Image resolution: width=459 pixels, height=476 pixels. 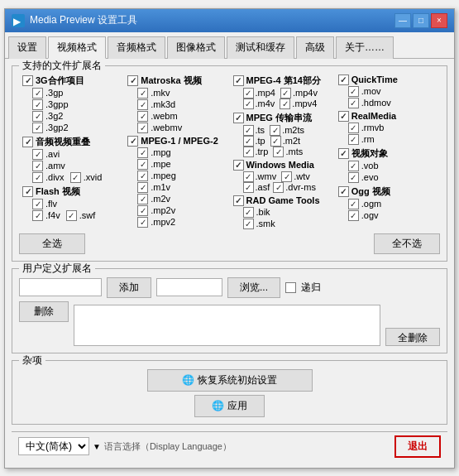 I want to click on minimize-button: —, so click(x=403, y=21).